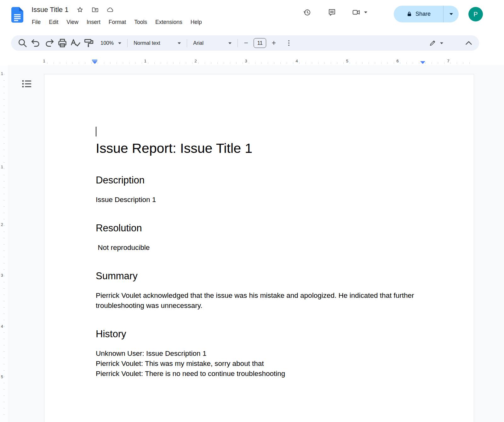  I want to click on paint-format-button, so click(89, 43).